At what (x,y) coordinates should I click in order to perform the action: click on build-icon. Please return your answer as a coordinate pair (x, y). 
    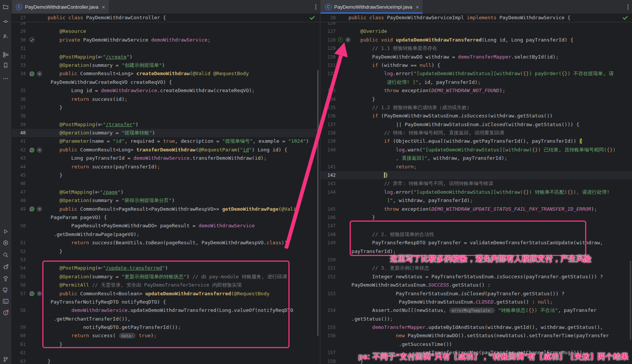
    Looking at the image, I should click on (6, 279).